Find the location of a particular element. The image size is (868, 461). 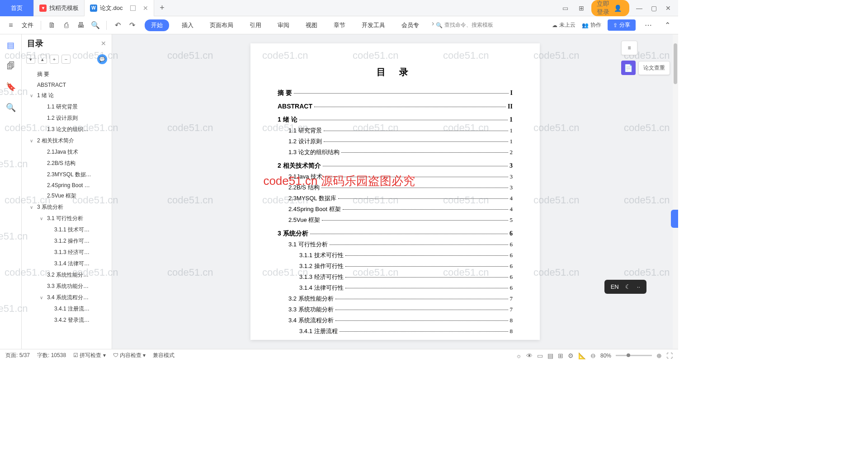

ribbon-tab-sections: 章节 is located at coordinates (340, 25).